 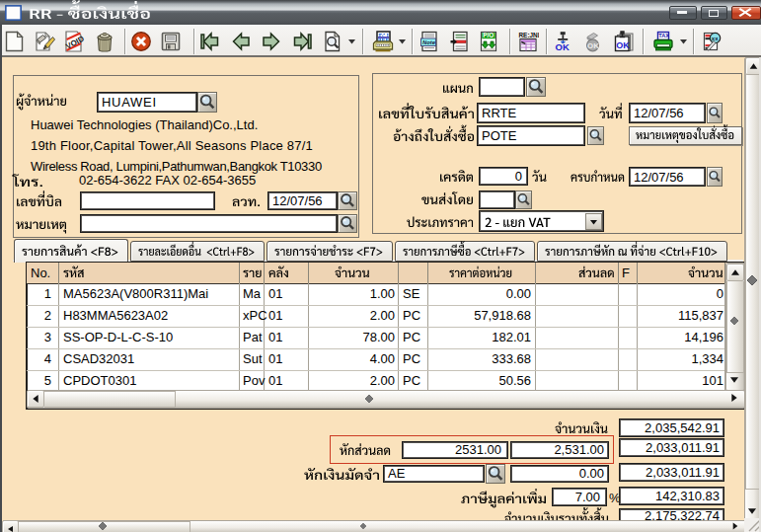 What do you see at coordinates (488, 36) in the screenshot?
I see `svg-text: P/O` at bounding box center [488, 36].